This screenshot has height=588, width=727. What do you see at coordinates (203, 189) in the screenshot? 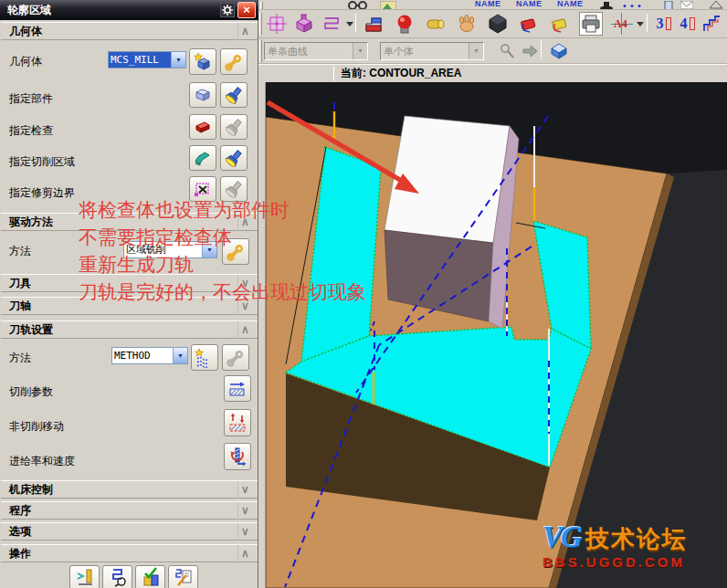
I see `specify-trim-button` at bounding box center [203, 189].